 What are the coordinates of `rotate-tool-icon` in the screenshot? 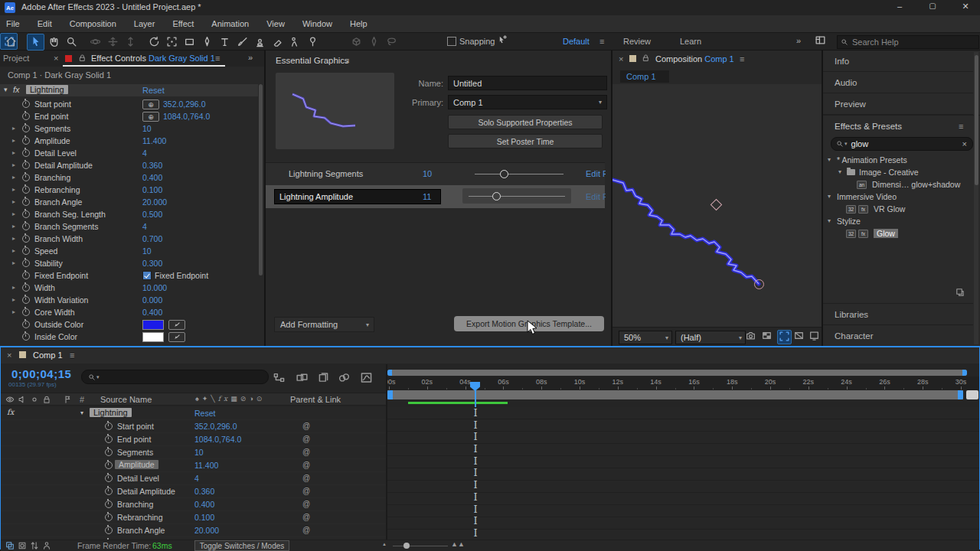 It's located at (155, 42).